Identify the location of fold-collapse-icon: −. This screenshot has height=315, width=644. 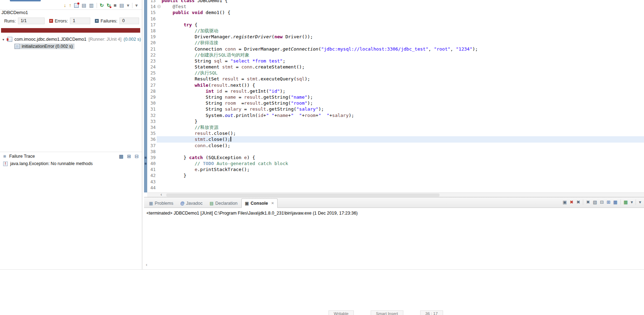
(159, 6).